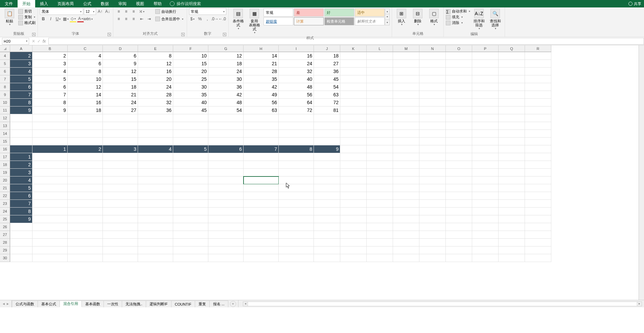  What do you see at coordinates (459, 87) in the screenshot?
I see `cell-O8` at bounding box center [459, 87].